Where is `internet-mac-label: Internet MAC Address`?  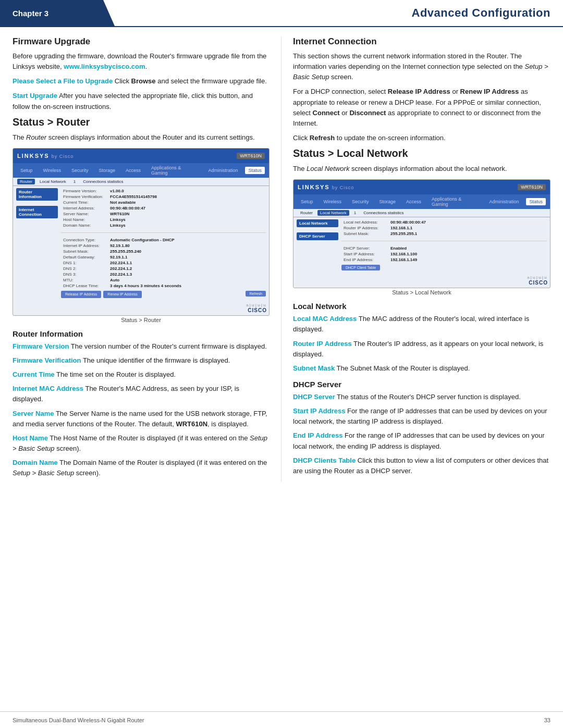
internet-mac-label: Internet MAC Address is located at coordinates (48, 389).